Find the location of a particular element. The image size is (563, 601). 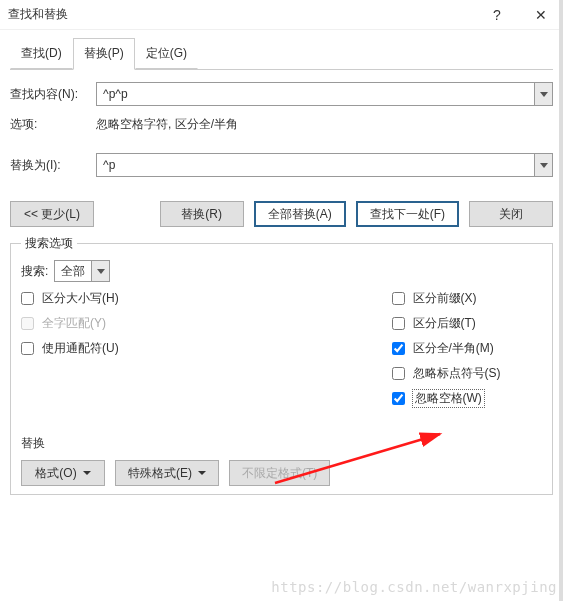

find-content-input: ^p^p is located at coordinates (324, 94).